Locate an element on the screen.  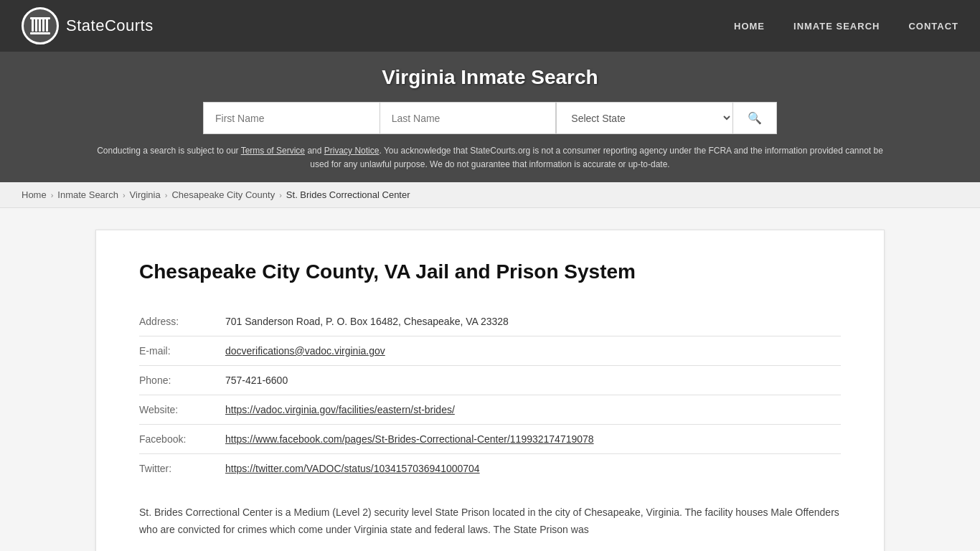
breadcrumb-sep-3: › is located at coordinates (166, 195).